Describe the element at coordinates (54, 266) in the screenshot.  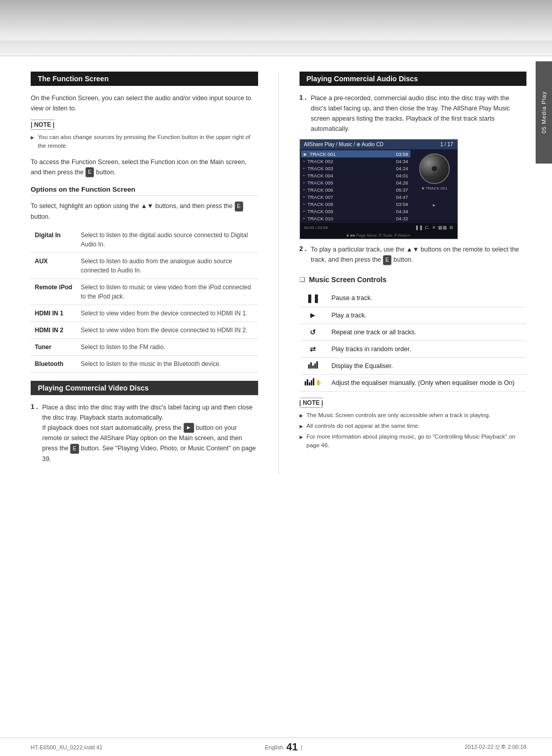
I see `option-label-aux: AUX` at that location.